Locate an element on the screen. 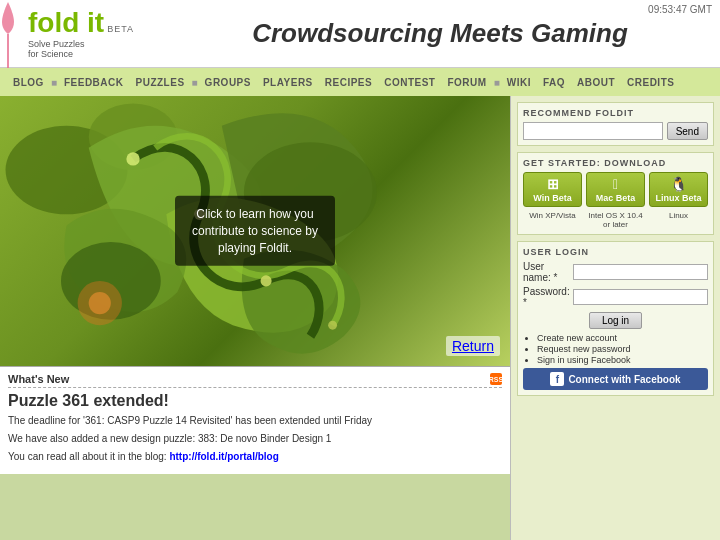 This screenshot has width=720, height=540. nav-players: PLAYERS is located at coordinates (288, 82).